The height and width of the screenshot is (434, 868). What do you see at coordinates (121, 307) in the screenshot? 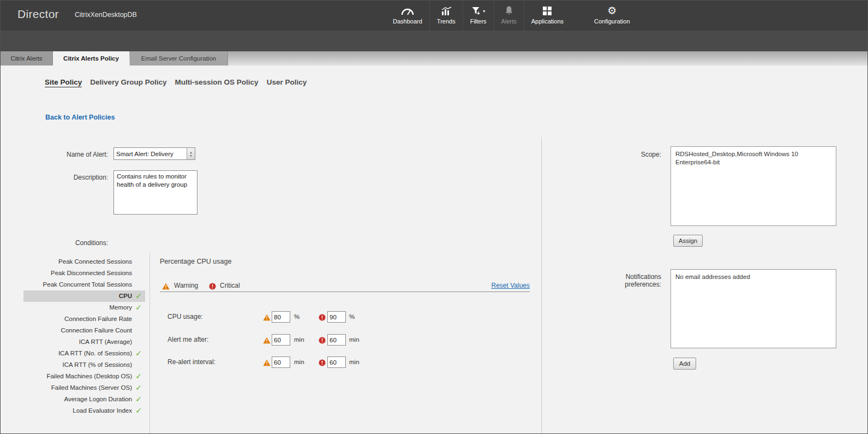
I see `condition-label: Memory` at bounding box center [121, 307].